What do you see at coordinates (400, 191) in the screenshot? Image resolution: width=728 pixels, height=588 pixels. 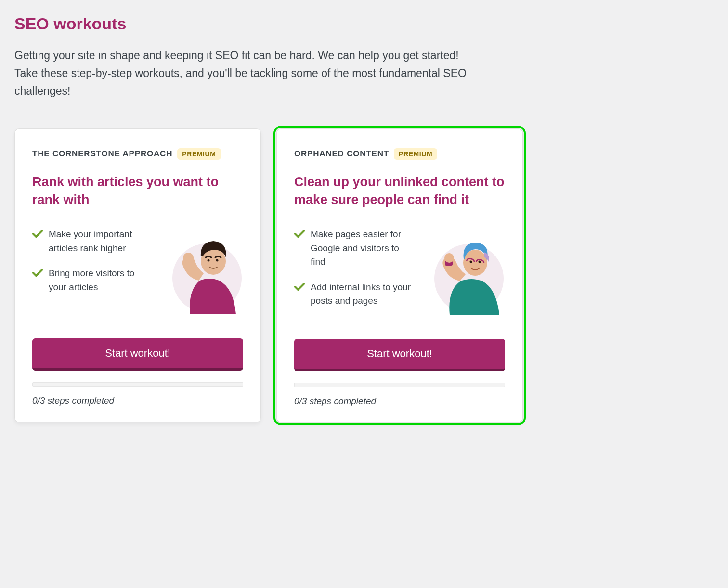 I see `card-title: Clean up your unlinked content to make s…` at bounding box center [400, 191].